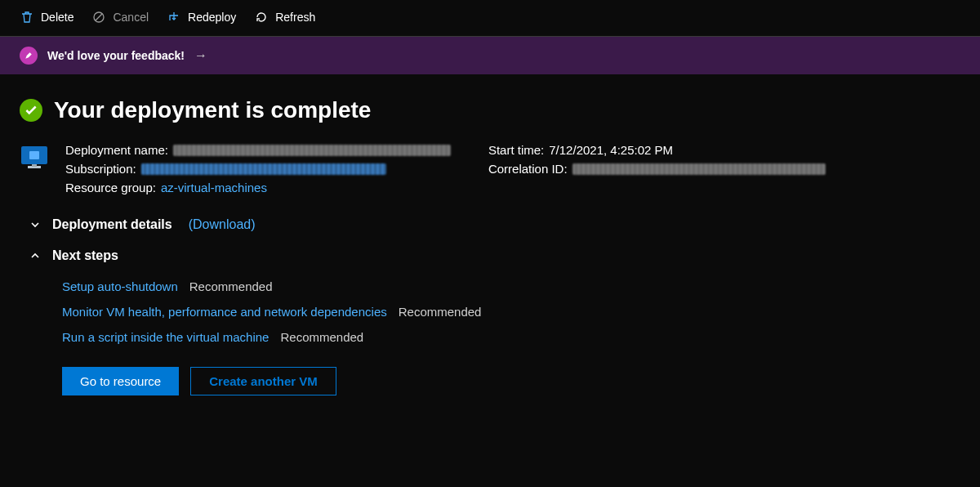 The height and width of the screenshot is (487, 980). I want to click on toolbar: Delete Cancel Redeploy Refresh, so click(490, 18).